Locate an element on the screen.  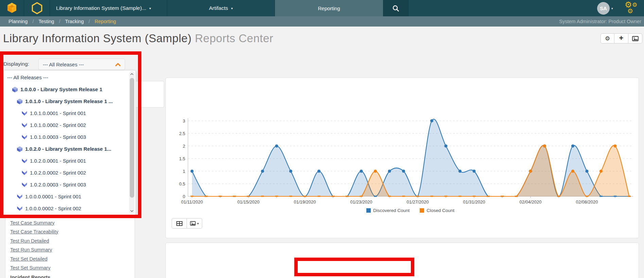
svg-text: 02/04/2020 is located at coordinates (530, 202).